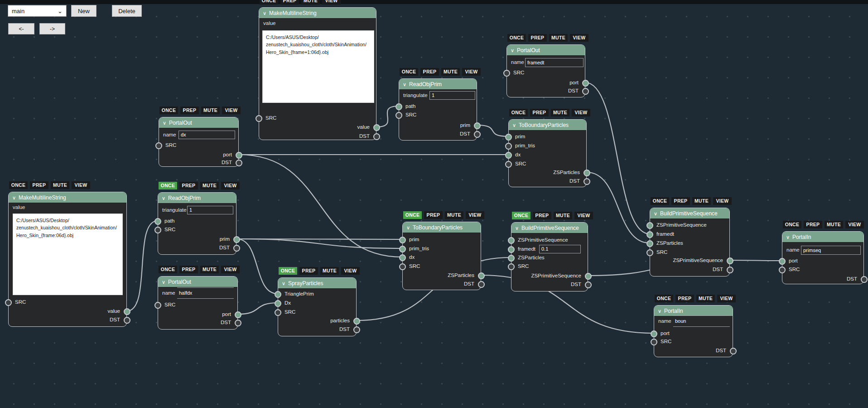 The image size is (868, 408). What do you see at coordinates (318, 73) in the screenshot?
I see `node-mms_top: ∨MakeMultilineStringvalueC:/Users/ASUS/D…` at bounding box center [318, 73].